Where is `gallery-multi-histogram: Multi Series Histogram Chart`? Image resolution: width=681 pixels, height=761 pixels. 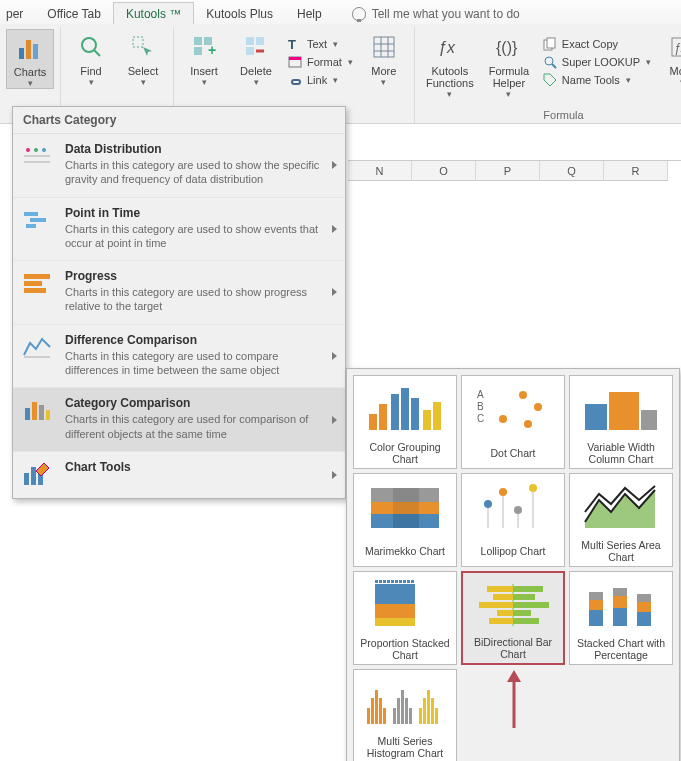 gallery-multi-histogram: Multi Series Histogram Chart is located at coordinates (405, 715).